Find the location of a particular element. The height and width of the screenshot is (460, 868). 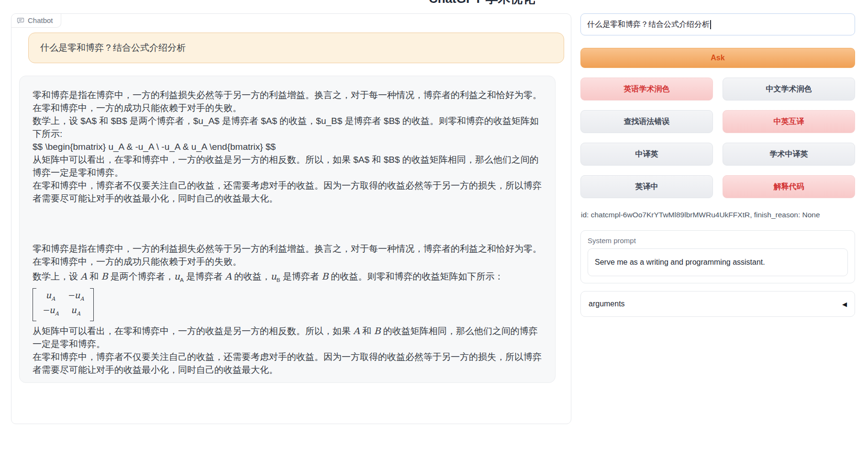

text-cursor is located at coordinates (711, 25).